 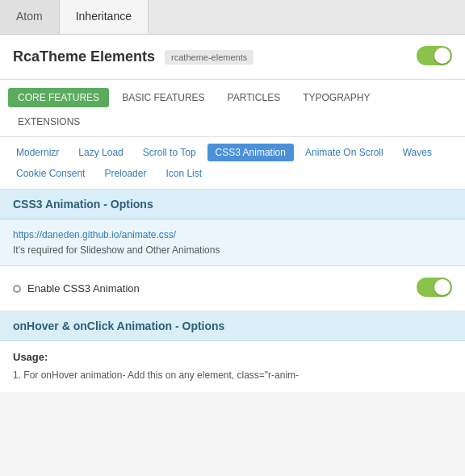 I want to click on header-row: RcaTheme Elements rcatheme-elements, so click(x=232, y=57).